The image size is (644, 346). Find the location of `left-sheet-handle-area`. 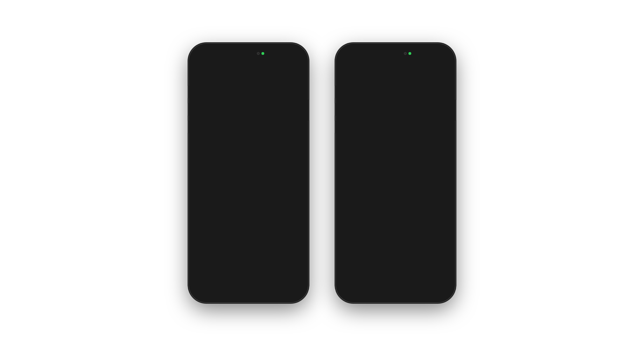

left-sheet-handle-area is located at coordinates (248, 114).